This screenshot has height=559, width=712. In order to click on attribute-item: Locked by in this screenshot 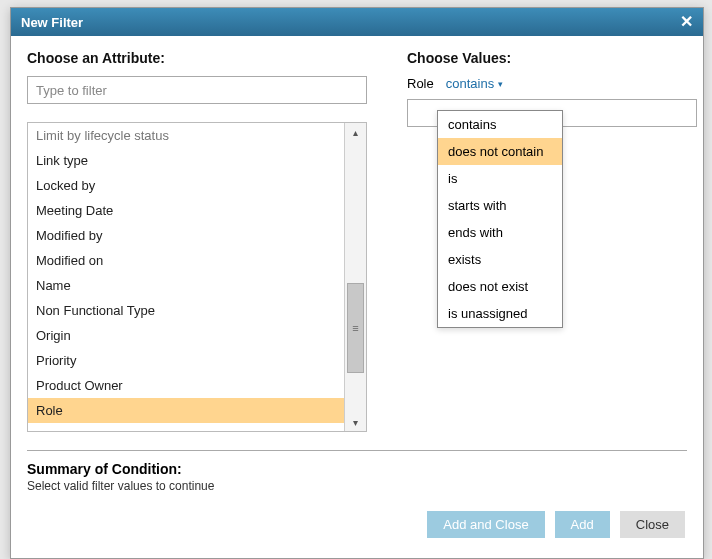, I will do `click(186, 186)`.